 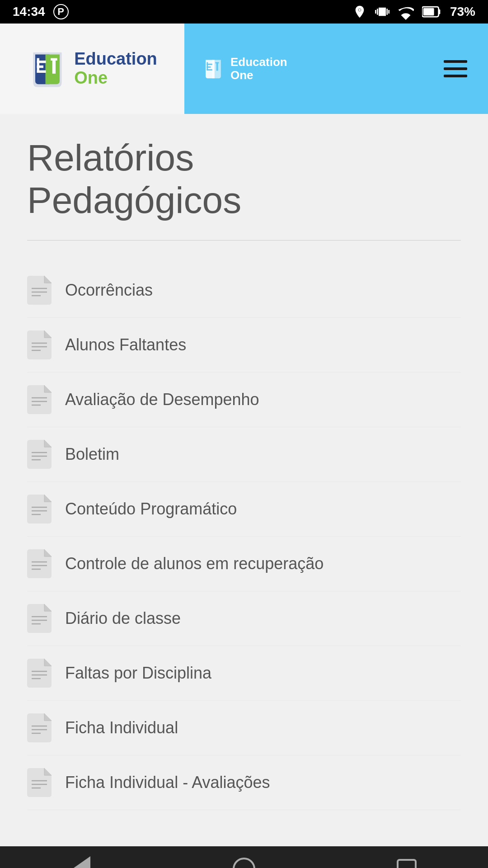 I want to click on report-label: Alunos Faltantes, so click(x=126, y=345).